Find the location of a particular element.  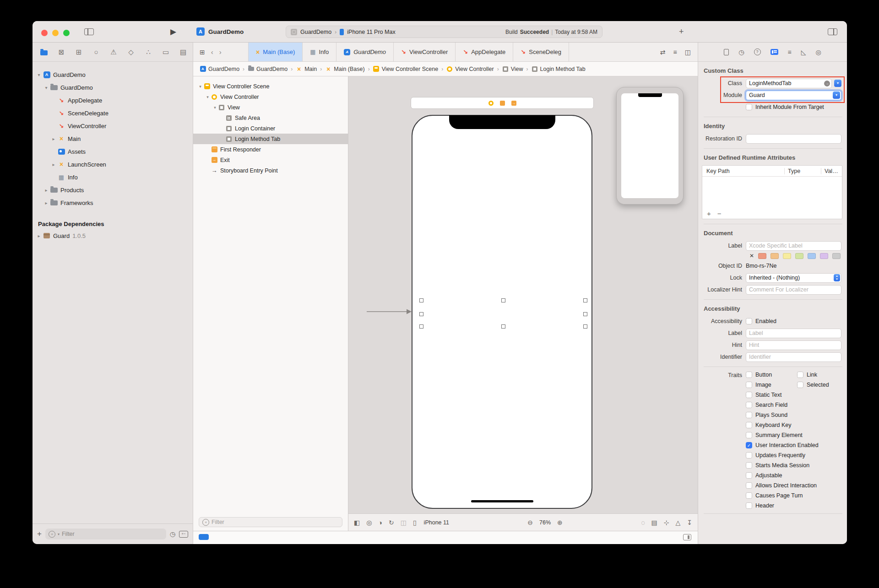

report-navigator-icon: ▤ is located at coordinates (183, 52).